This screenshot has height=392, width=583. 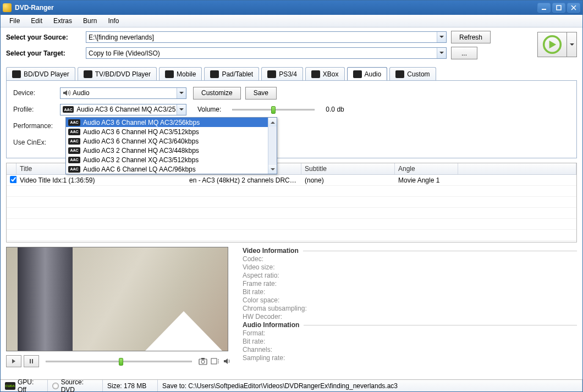 I want to click on profile-combo: AAC Audio AC3 6 Channel MQ AC3/256kbps, so click(x=123, y=110).